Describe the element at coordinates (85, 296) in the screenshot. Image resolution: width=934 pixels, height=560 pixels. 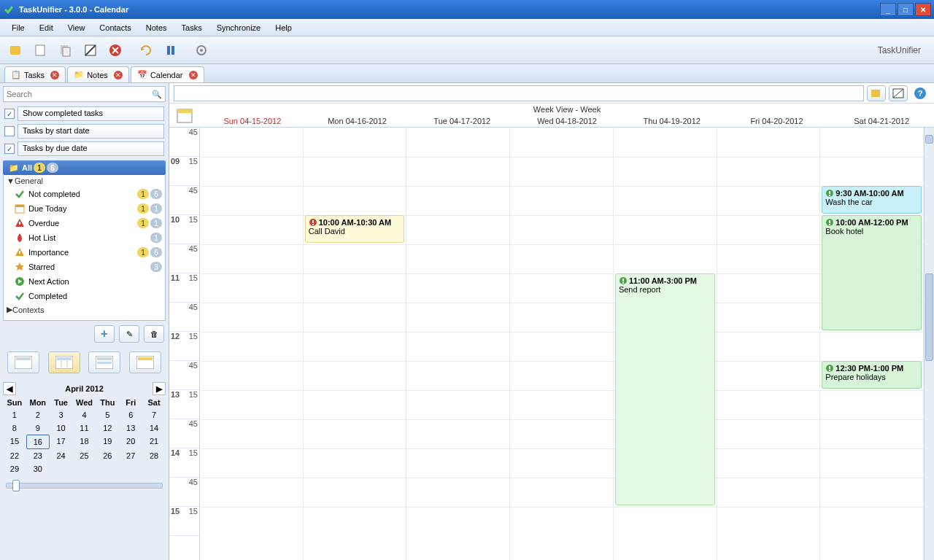
I see `tree-item: Completed` at that location.